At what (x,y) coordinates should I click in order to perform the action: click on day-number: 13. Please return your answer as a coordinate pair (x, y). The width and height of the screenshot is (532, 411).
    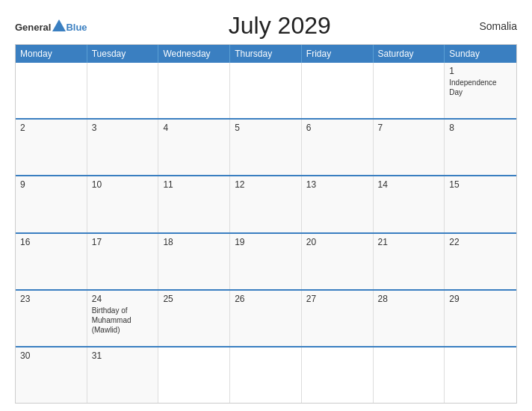
    Looking at the image, I should click on (338, 185).